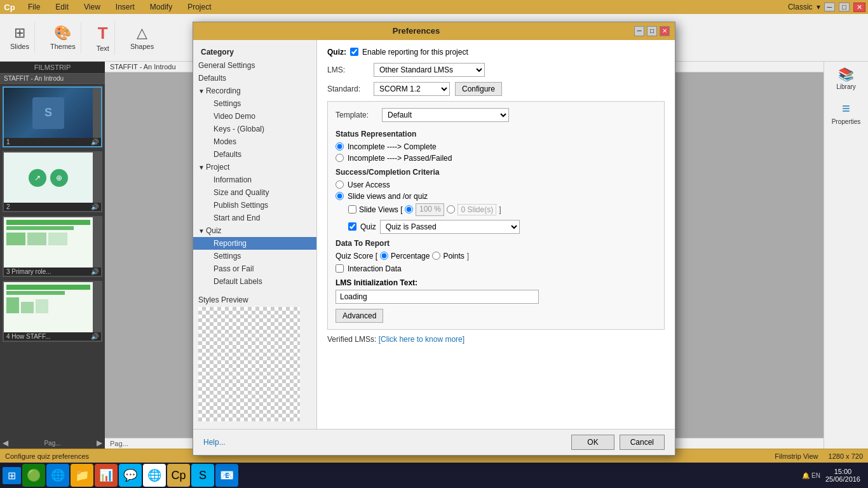 The width and height of the screenshot is (868, 488). What do you see at coordinates (434, 475) in the screenshot?
I see `taskbar: ⊞ 🟢 🌐 📁 📊 💬 🌐 Cp S 📧 🔔 EN 15:00 25/06/20…` at bounding box center [434, 475].